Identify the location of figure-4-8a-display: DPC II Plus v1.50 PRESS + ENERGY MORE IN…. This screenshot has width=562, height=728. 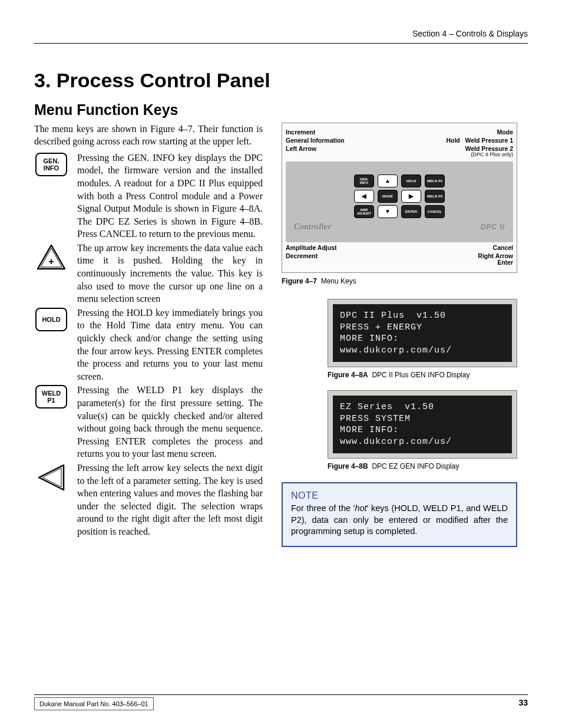
(422, 333).